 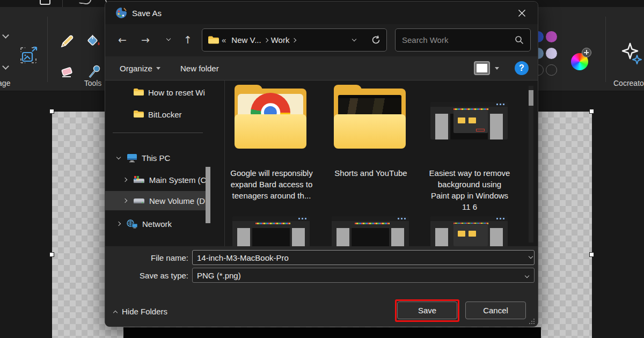 What do you see at coordinates (376, 40) in the screenshot?
I see `refresh-icon` at bounding box center [376, 40].